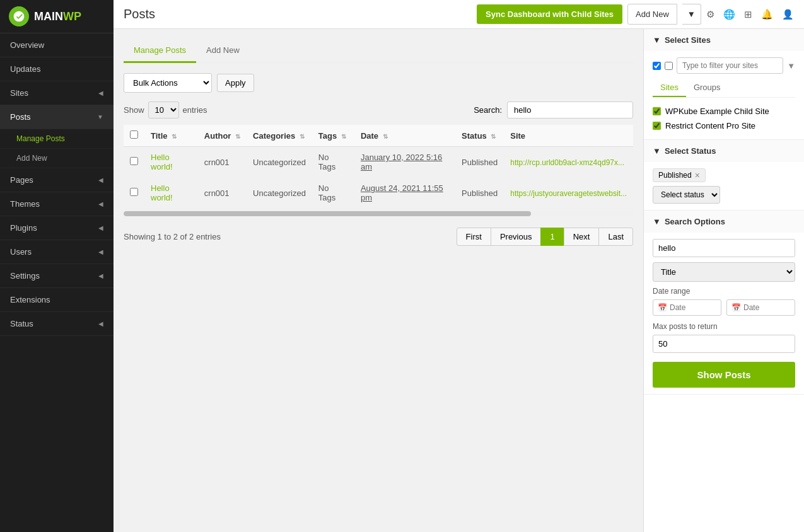 The height and width of the screenshot is (532, 804). What do you see at coordinates (724, 222) in the screenshot?
I see `search-options-header: ▼ Search Options` at bounding box center [724, 222].